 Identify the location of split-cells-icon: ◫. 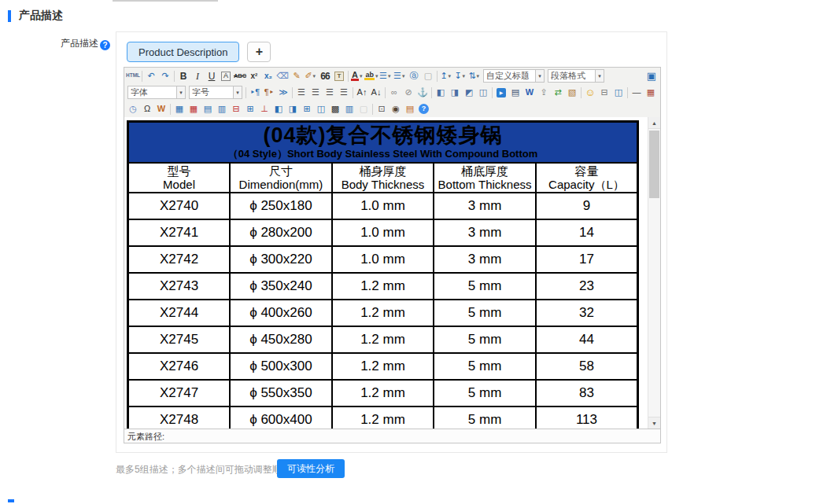
(321, 109).